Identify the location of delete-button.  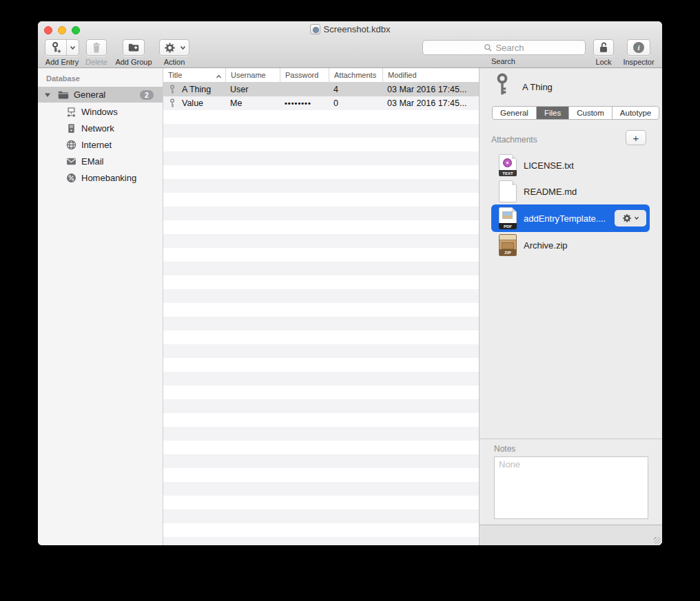
(96, 48).